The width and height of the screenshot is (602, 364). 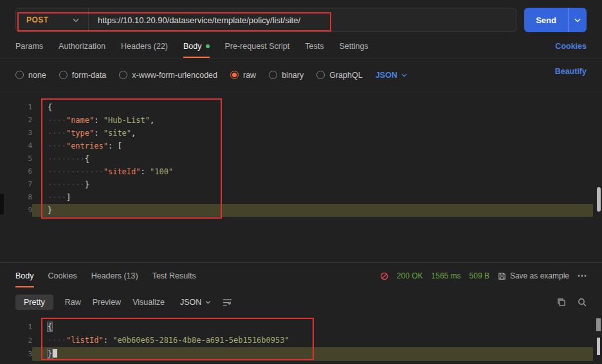 I want to click on wrap-text-icon, so click(x=228, y=302).